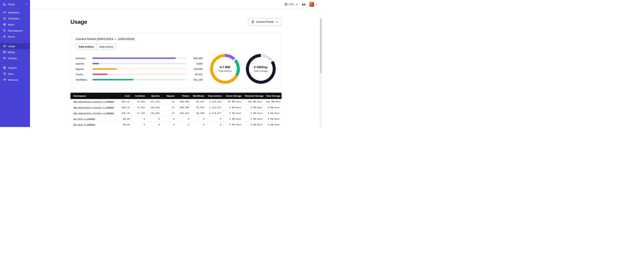 The height and width of the screenshot is (254, 644). I want to click on namespace-link: abs-migration-cluster-1.a98mm4, so click(94, 102).